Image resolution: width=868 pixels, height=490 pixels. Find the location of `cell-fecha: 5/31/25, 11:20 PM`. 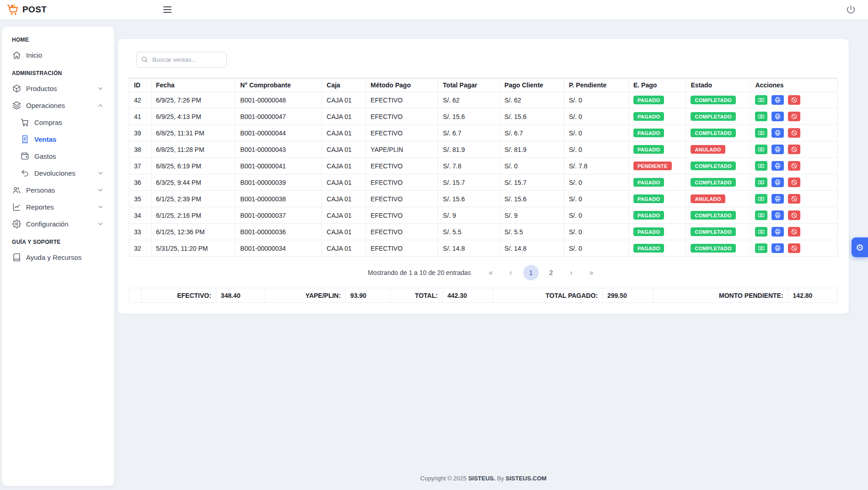

cell-fecha: 5/31/25, 11:20 PM is located at coordinates (193, 248).